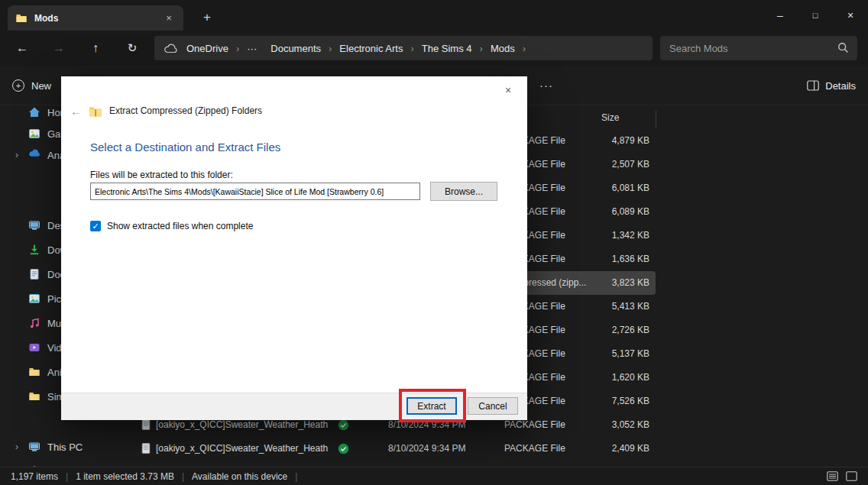  Describe the element at coordinates (607, 165) in the screenshot. I see `file-size: 2,507 KB` at that location.